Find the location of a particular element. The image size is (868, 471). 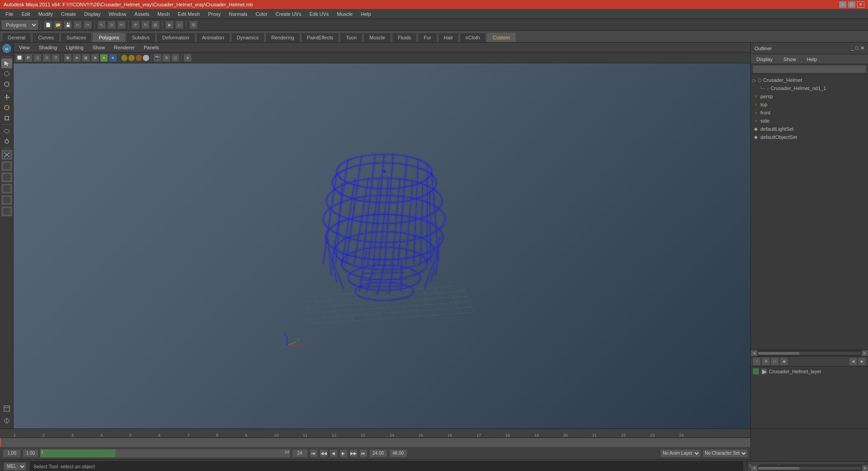

tab-general: General is located at coordinates (16, 37).